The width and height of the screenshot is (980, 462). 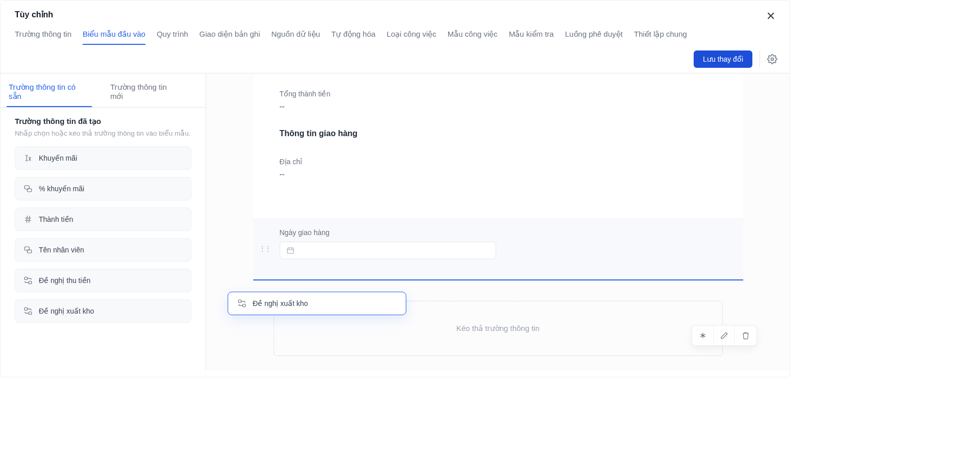 I want to click on delete-button, so click(x=746, y=336).